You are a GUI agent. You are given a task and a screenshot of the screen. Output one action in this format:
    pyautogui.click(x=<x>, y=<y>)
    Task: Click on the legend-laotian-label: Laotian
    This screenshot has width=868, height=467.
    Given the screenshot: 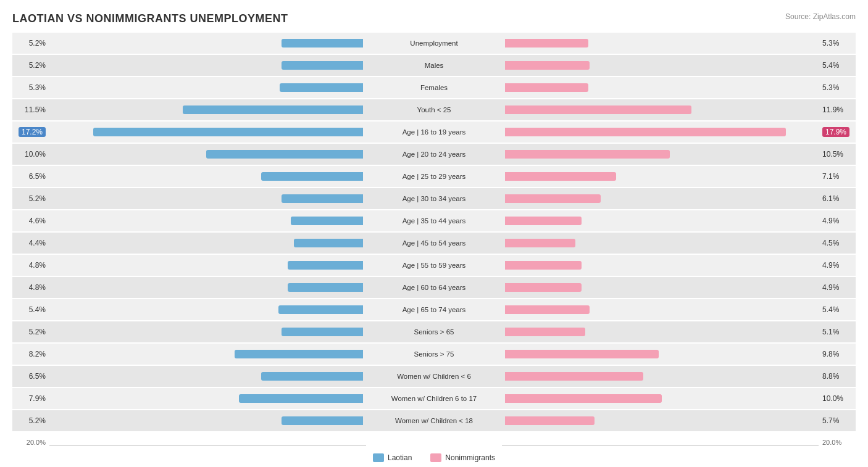 What is the action you would take?
    pyautogui.click(x=400, y=458)
    